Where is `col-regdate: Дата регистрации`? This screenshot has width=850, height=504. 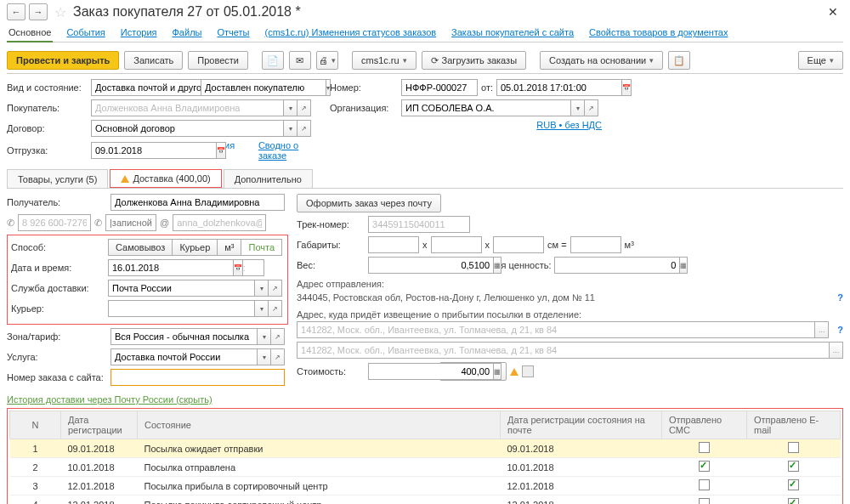 col-regdate: Дата регистрации is located at coordinates (99, 425).